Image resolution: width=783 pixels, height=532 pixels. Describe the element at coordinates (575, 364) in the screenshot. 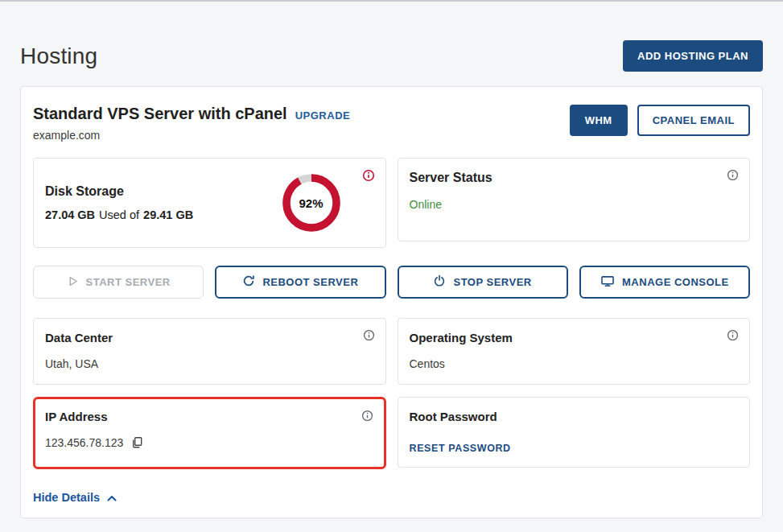

I see `operating-system-value: Centos` at that location.